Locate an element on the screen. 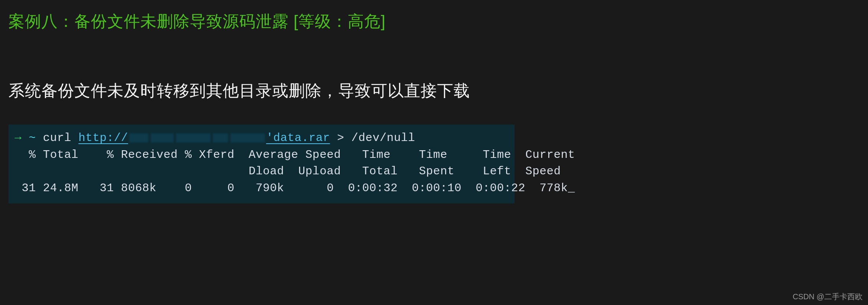  redirect: > /dev/null is located at coordinates (376, 138).